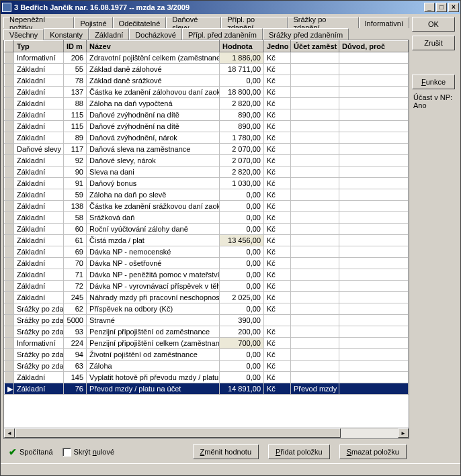 Image resolution: width=461 pixels, height=476 pixels. What do you see at coordinates (323, 23) in the screenshot?
I see `tab-srážky-po-zdanění: Srážky po zdanění` at bounding box center [323, 23].